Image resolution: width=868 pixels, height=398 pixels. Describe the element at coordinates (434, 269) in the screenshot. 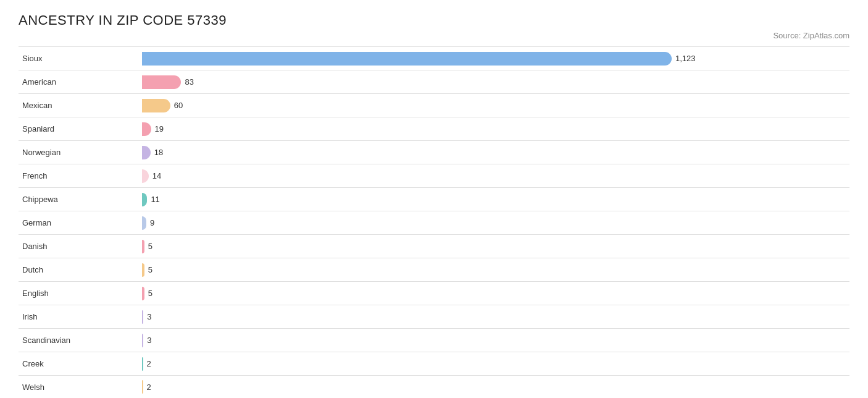

I see `table-row: Dutch5` at that location.